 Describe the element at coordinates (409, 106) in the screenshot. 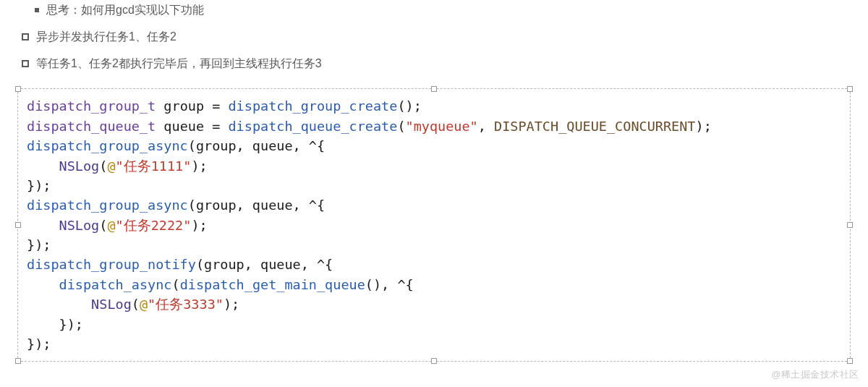

I see `code-token: ();` at that location.